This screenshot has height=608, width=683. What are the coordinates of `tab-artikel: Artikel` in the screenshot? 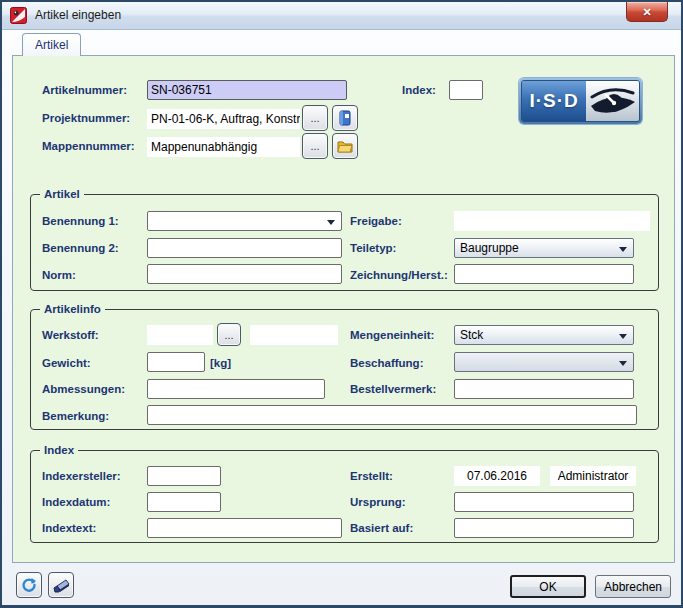 It's located at (52, 44).